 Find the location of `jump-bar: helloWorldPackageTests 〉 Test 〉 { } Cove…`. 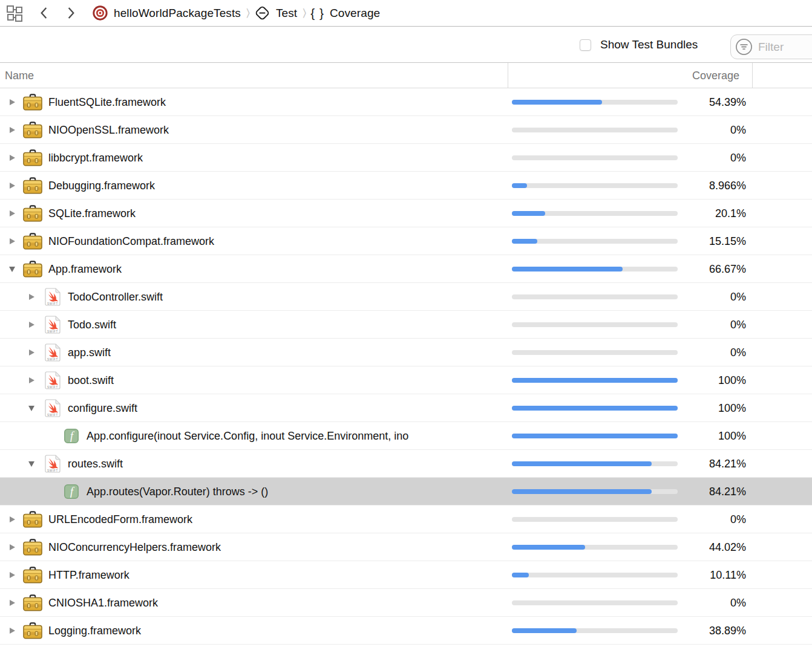

jump-bar: helloWorldPackageTests 〉 Test 〉 { } Cove… is located at coordinates (406, 13).